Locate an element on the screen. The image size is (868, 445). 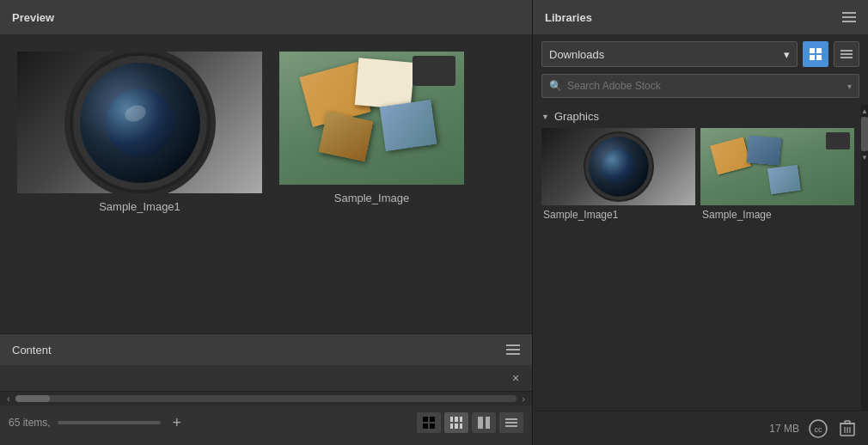
graphics-section-label: Graphics is located at coordinates (577, 117).